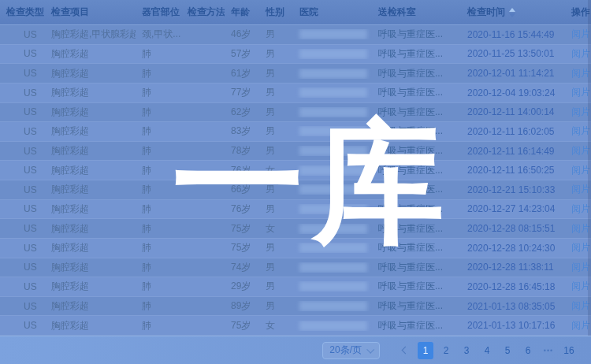 This screenshot has height=364, width=591. I want to click on table-row: US胸腔彩超,甲状腺彩超颈,甲状...46岁男呼吸与重症医...2020-11-…, so click(296, 35).